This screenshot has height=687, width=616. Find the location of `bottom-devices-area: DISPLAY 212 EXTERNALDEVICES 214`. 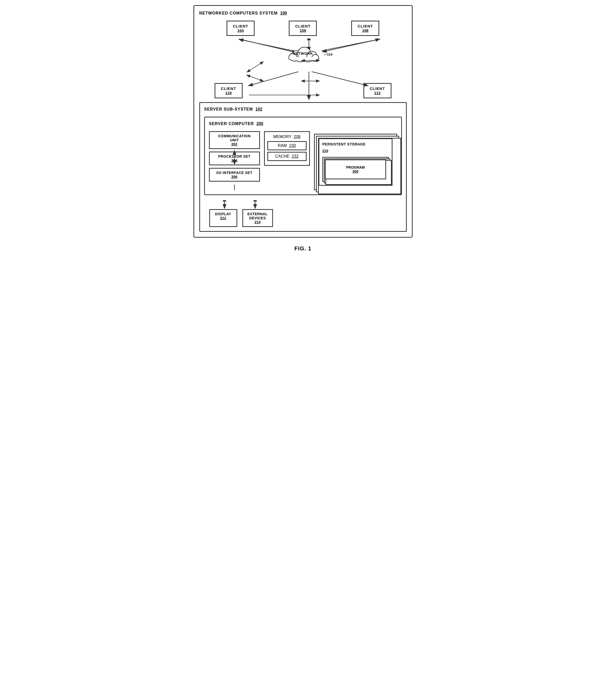

bottom-devices-area: DISPLAY 212 EXTERNALDEVICES 214 is located at coordinates (303, 214).